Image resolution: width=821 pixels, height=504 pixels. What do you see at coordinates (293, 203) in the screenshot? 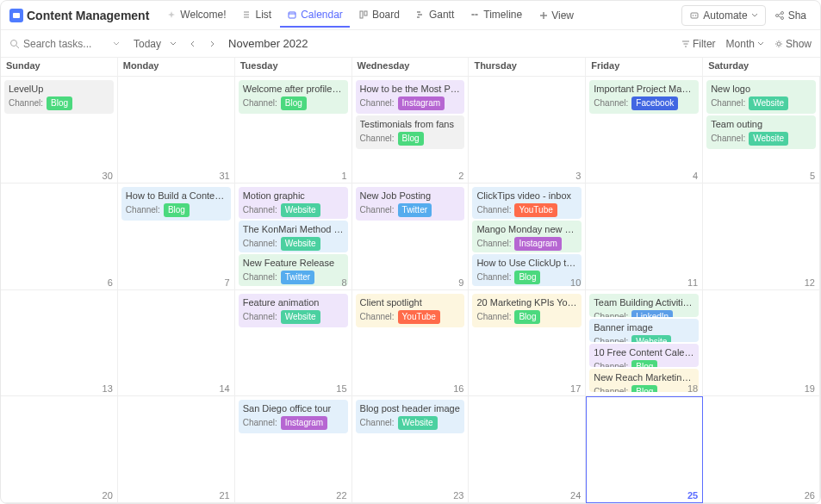
I see `event-card: Motion graphic Channel: Website` at bounding box center [293, 203].